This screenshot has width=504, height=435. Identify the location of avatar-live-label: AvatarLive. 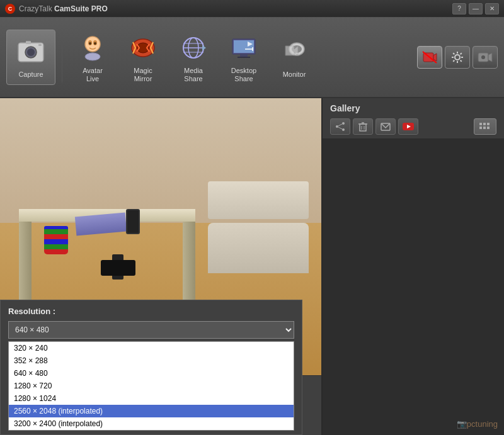
(93, 75).